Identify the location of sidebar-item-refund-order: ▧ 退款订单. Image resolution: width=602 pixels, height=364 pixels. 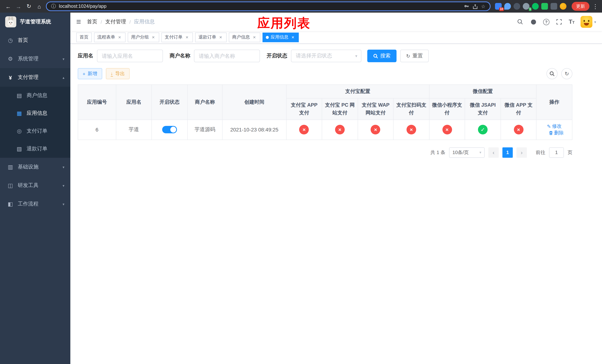
(35, 149).